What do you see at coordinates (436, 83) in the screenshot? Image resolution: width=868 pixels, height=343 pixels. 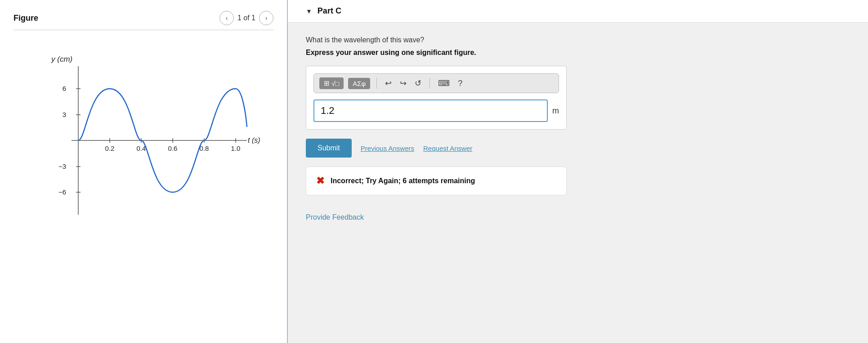 I see `answer-toolbar: ⊞ √□ ΑΣφ ↩ ↪ ↺ ⌨ ?` at bounding box center [436, 83].